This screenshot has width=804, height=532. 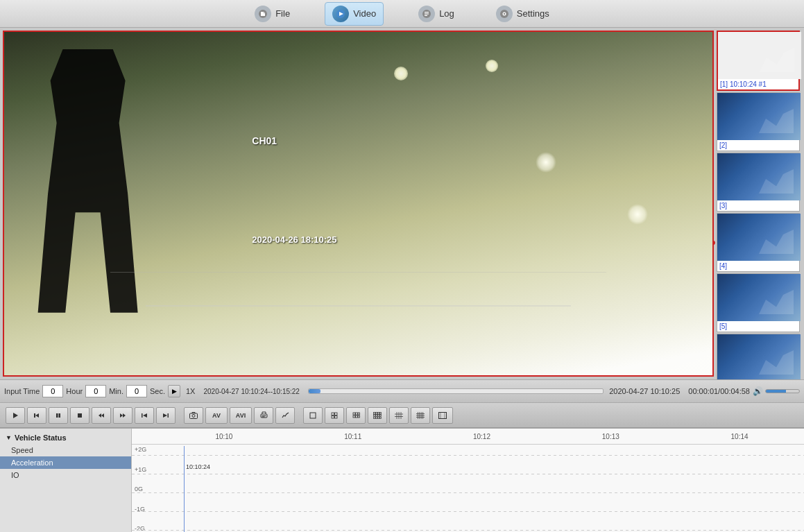 I want to click on stop-button, so click(x=80, y=415).